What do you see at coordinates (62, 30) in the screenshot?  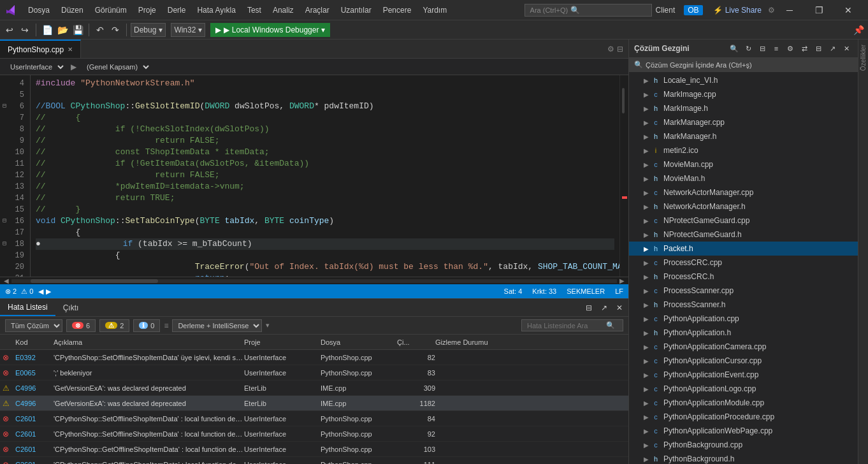 I see `open-btn: 📂` at bounding box center [62, 30].